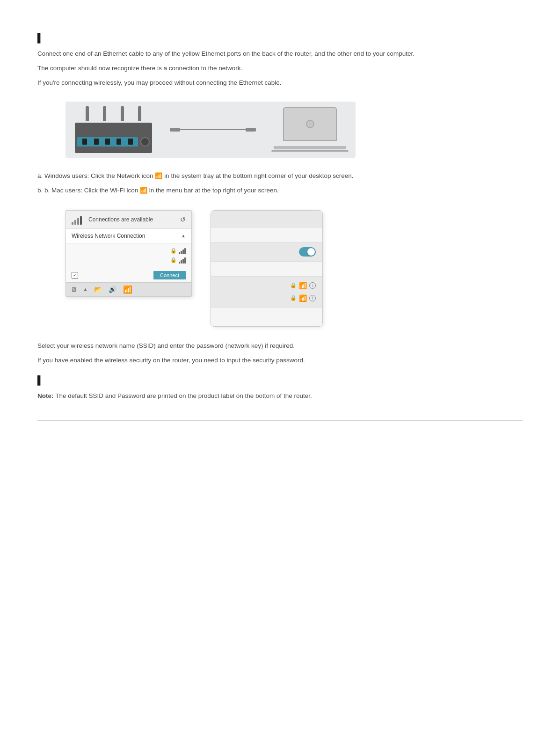 This screenshot has width=560, height=741. Describe the element at coordinates (159, 176) in the screenshot. I see `network-icon-inline: 📶` at that location.